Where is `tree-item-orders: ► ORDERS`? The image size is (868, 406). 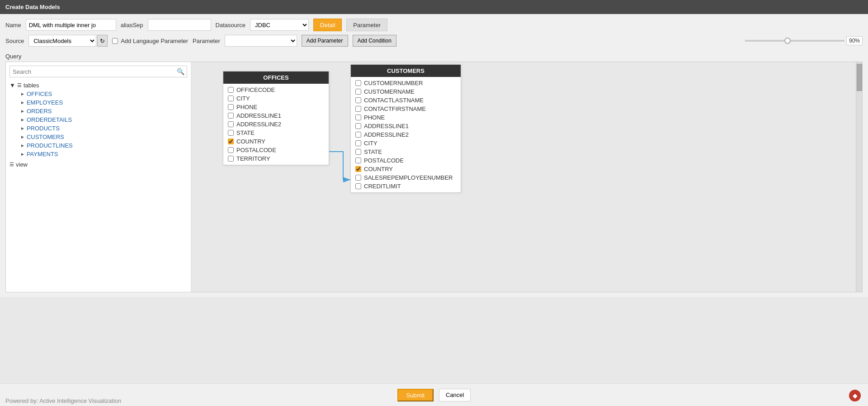 tree-item-orders: ► ORDERS is located at coordinates (100, 111).